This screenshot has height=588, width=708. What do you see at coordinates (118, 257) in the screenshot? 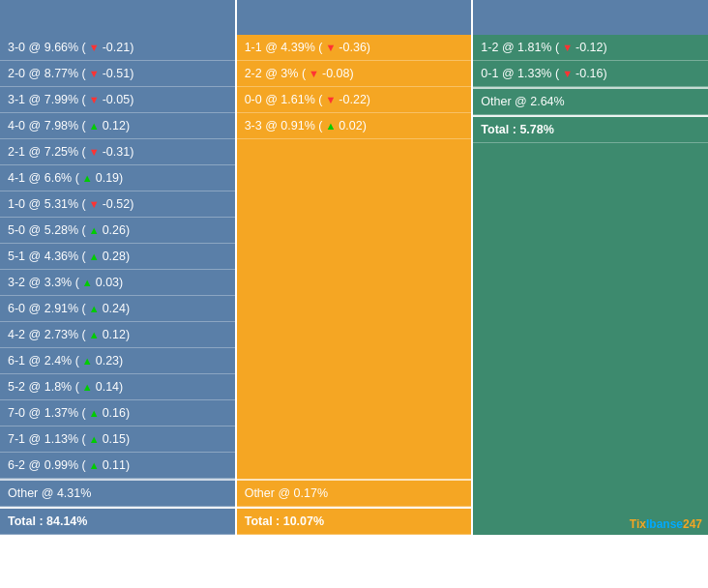
I see `table-row: 5-1 @ 4.36% (▲0.28)` at bounding box center [118, 257].